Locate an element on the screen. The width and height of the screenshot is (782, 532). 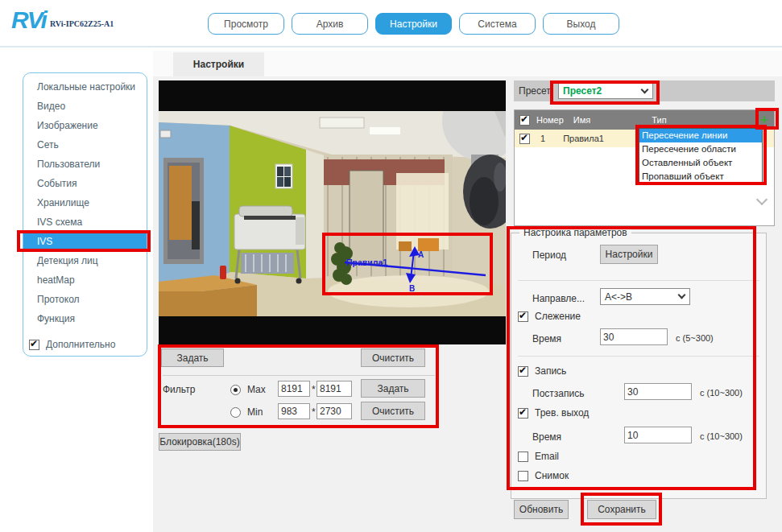
preset-label: Пресет is located at coordinates (535, 91).